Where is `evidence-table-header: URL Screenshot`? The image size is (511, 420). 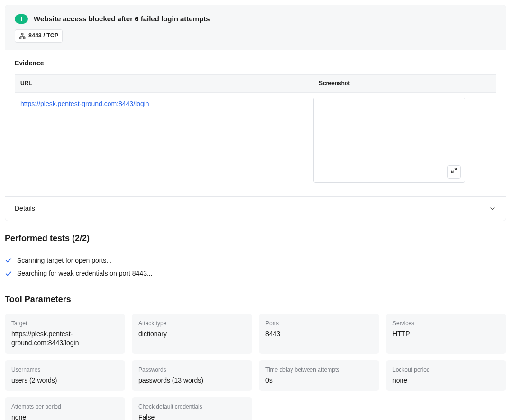 evidence-table-header: URL Screenshot is located at coordinates (256, 83).